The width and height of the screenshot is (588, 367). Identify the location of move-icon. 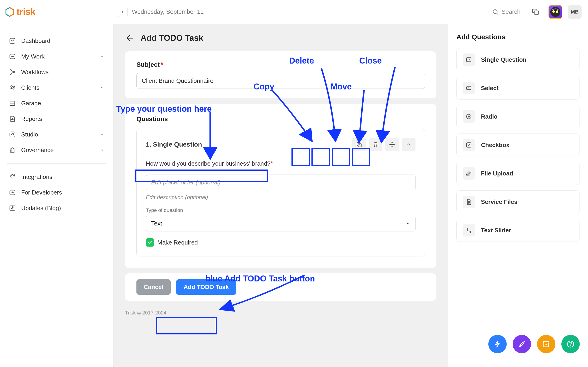
(392, 145).